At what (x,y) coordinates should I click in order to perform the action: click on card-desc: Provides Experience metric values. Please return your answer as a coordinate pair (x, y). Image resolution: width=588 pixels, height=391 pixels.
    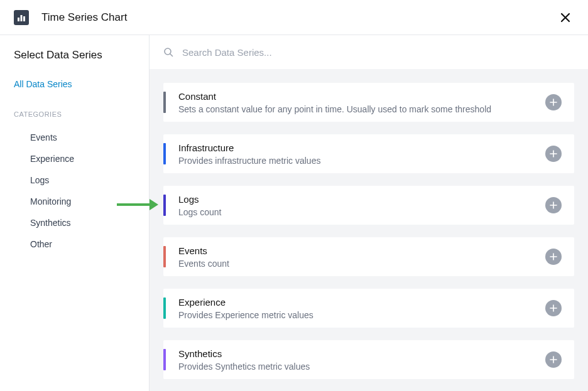
    Looking at the image, I should click on (362, 315).